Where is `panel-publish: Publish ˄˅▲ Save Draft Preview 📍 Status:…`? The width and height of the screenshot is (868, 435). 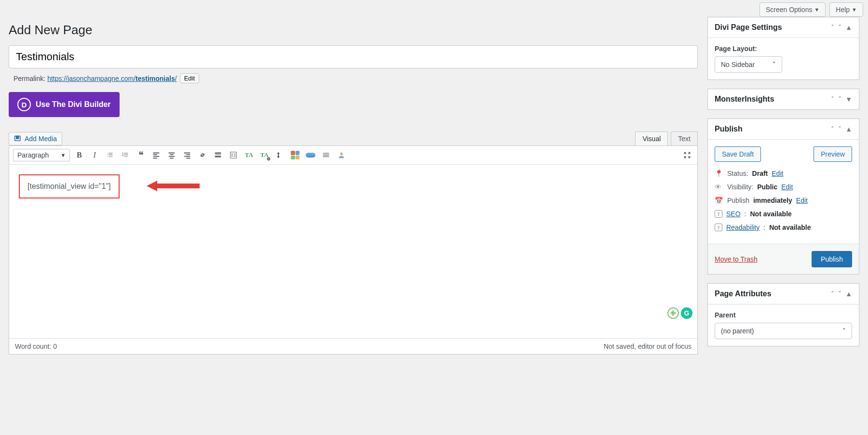 panel-publish: Publish ˄˅▲ Save Draft Preview 📍 Status:… is located at coordinates (783, 197).